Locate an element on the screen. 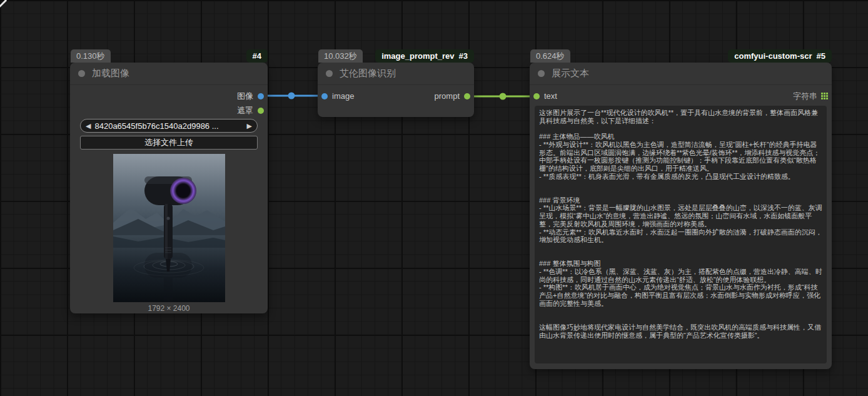  exec-time-badge: 10.032秒 is located at coordinates (340, 56).